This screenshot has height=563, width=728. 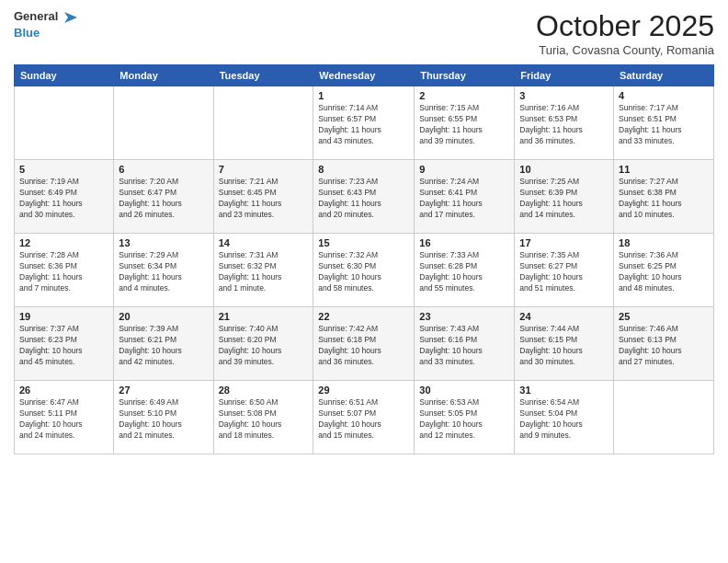 I want to click on table-row: 30Sunrise: 6:53 AM Sunset: 5:05 PM Dayli…, so click(x=465, y=418).